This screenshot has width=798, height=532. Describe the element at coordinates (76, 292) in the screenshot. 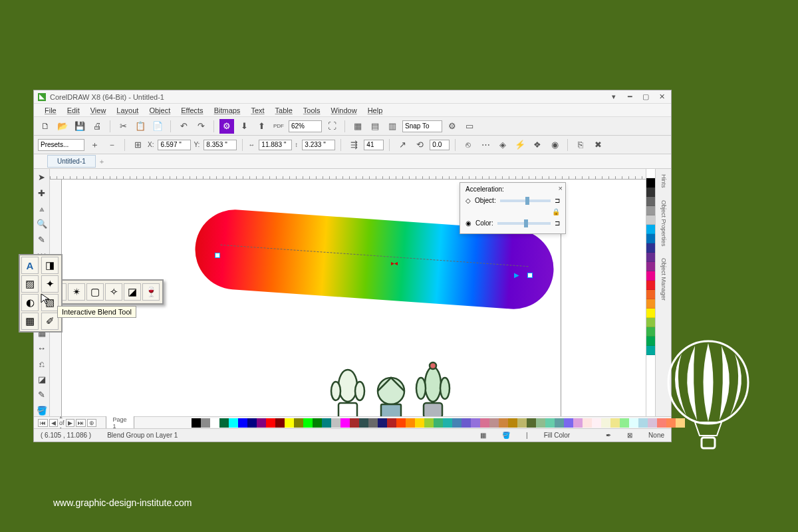

I see `distort-icon: ✴` at that location.